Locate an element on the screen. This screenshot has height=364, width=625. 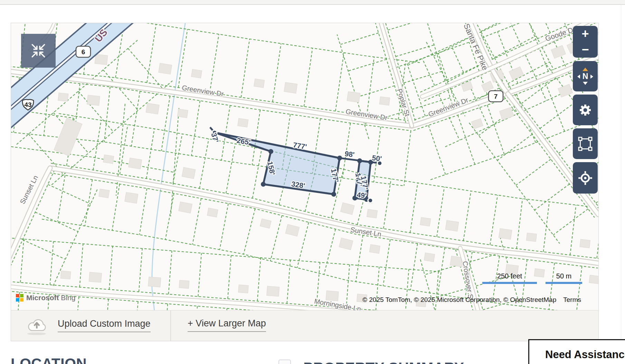
scale-metric-label: 50 m is located at coordinates (564, 276).